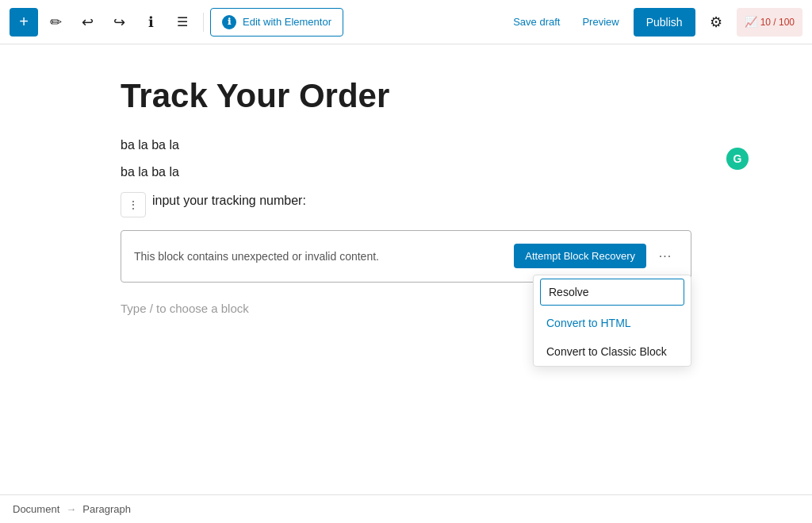  Describe the element at coordinates (36, 510) in the screenshot. I see `breadcrumb-document: Document` at that location.